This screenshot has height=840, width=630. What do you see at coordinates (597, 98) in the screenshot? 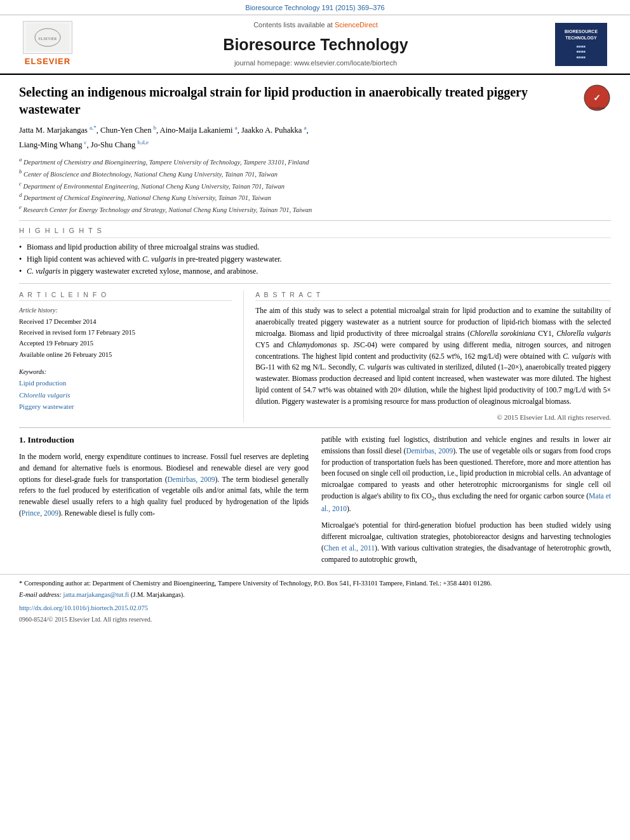
I see `crossmark-icon: ✓ CrossMark` at bounding box center [597, 98].